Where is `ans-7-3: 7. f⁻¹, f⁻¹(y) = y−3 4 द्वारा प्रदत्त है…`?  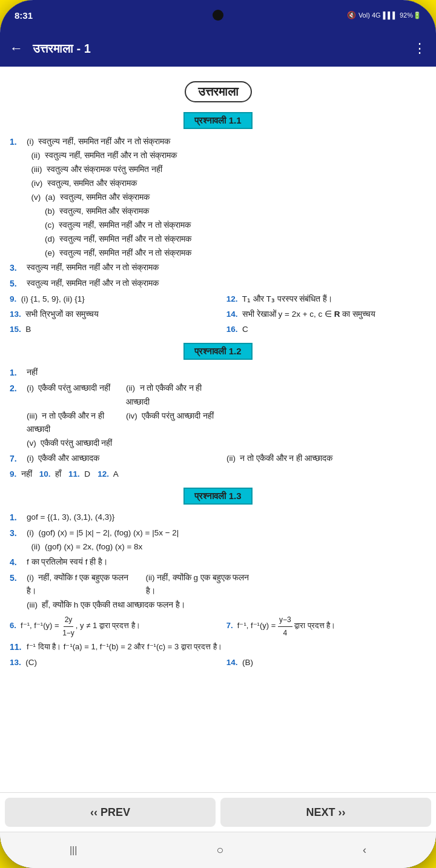 ans-7-3: 7. f⁻¹, f⁻¹(y) = y−3 4 द्वारा प्रदत्त है… is located at coordinates (326, 626).